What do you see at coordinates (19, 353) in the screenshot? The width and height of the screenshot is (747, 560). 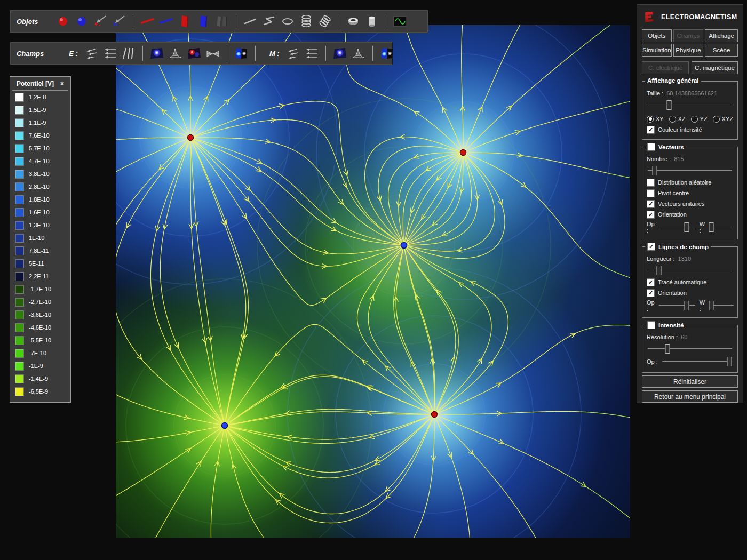 I see `legend-swatch` at bounding box center [19, 353].